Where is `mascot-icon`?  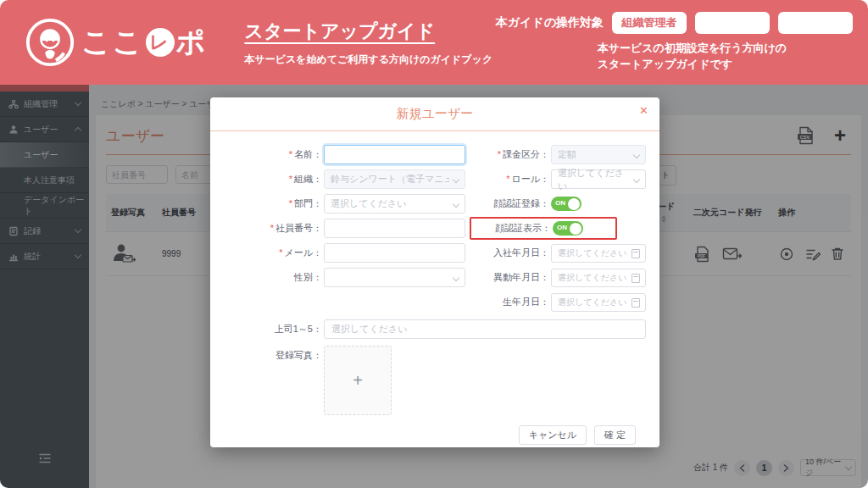
mascot-icon is located at coordinates (50, 42).